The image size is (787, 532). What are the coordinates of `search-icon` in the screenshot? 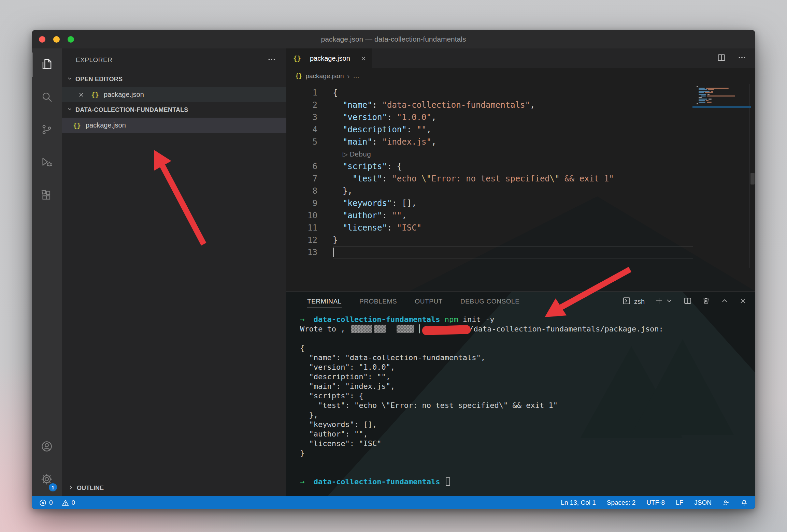 It's located at (47, 98).